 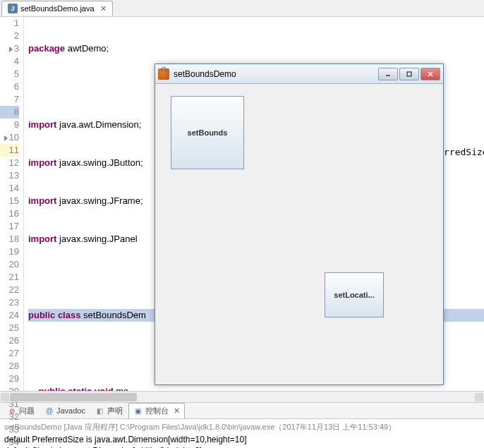 I want to click on tab-javadoc: @Javadoc, so click(x=65, y=411).